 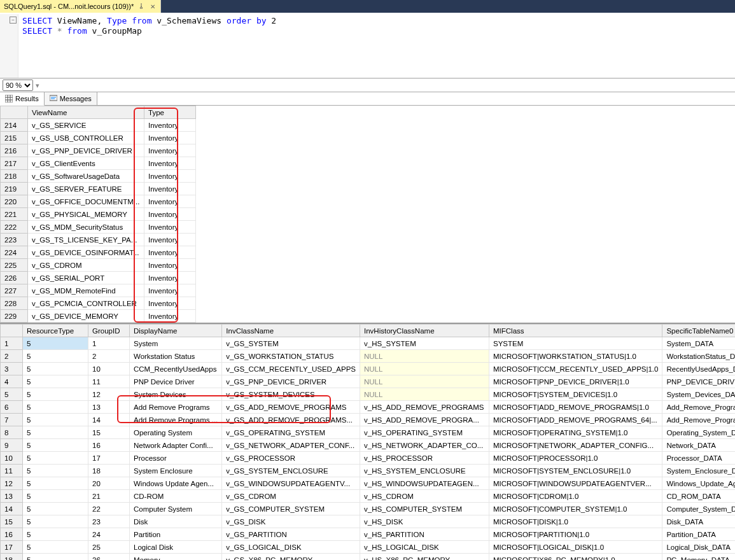 I want to click on cell-displayname: Computer System, so click(x=176, y=509).